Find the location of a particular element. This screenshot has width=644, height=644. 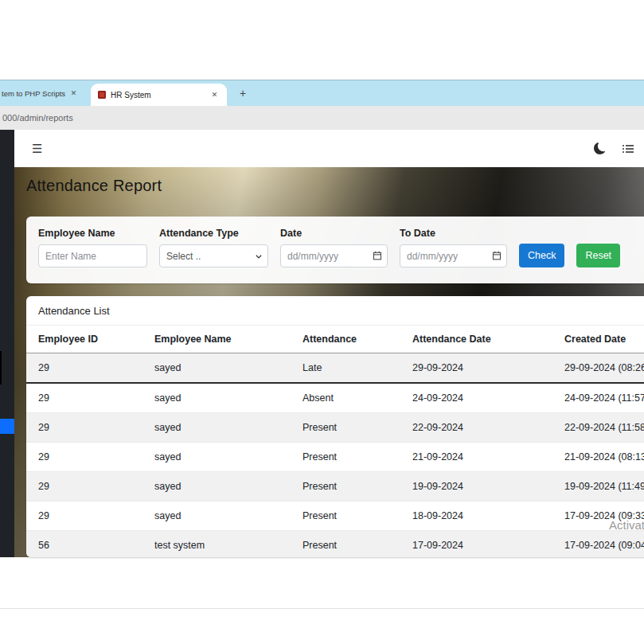

page-title: Attendance Report is located at coordinates (94, 186).